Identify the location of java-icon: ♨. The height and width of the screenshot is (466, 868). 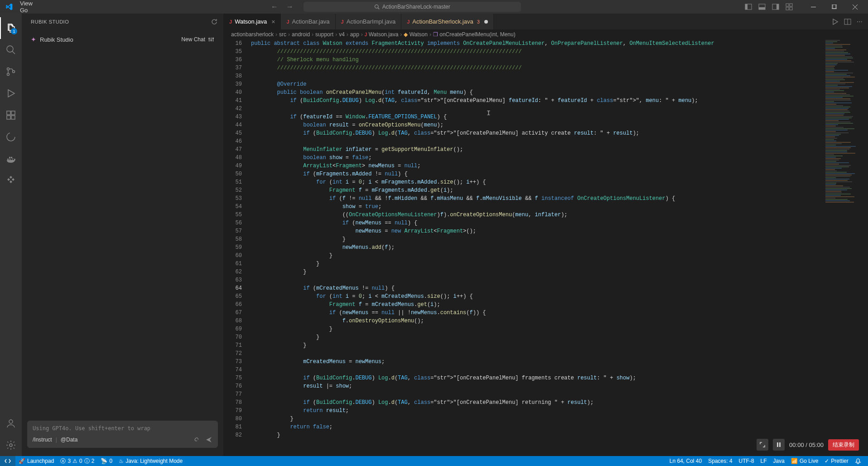
(121, 461).